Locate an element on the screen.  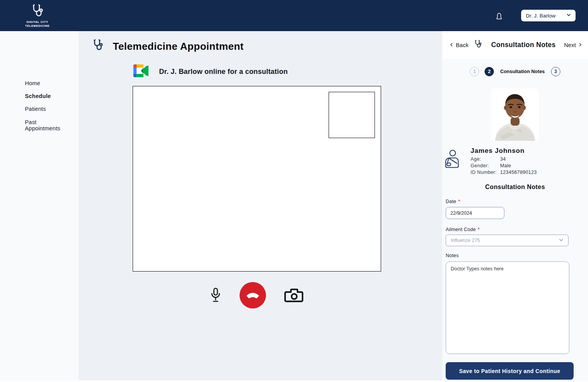
patient-photo is located at coordinates (515, 114).